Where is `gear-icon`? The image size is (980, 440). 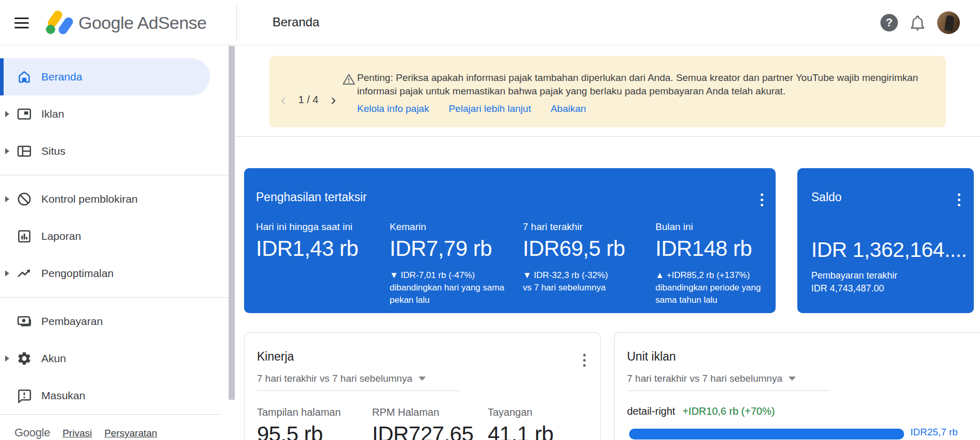 gear-icon is located at coordinates (24, 358).